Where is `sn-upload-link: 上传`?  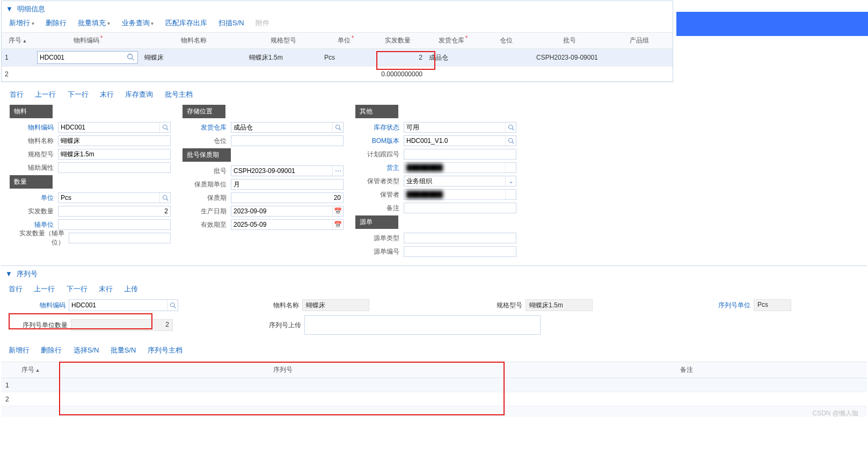
sn-upload-link: 上传 is located at coordinates (131, 289).